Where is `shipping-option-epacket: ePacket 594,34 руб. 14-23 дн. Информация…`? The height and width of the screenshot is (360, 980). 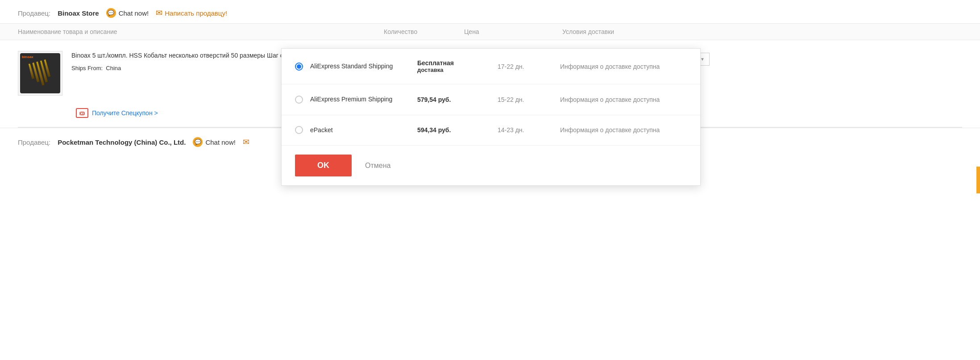 shipping-option-epacket: ePacket 594,34 руб. 14-23 дн. Информация… is located at coordinates (491, 130).